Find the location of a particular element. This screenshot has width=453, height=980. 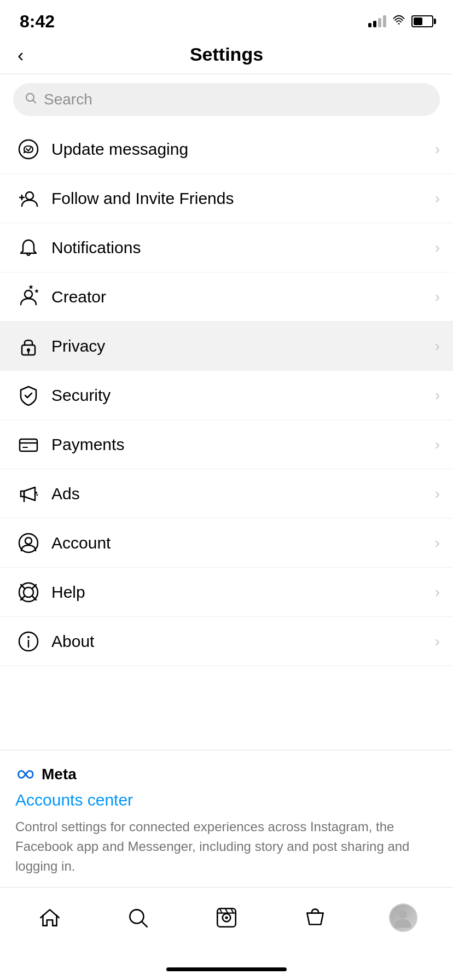

battery-icon is located at coordinates (422, 21).